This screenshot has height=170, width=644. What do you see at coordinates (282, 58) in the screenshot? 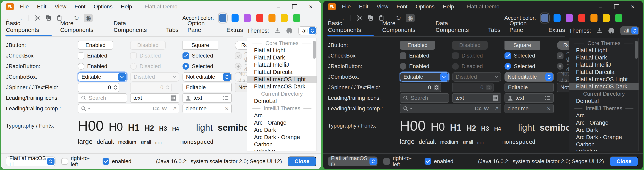
I see `theme-list-item: FlatLaf Dark` at bounding box center [282, 58].